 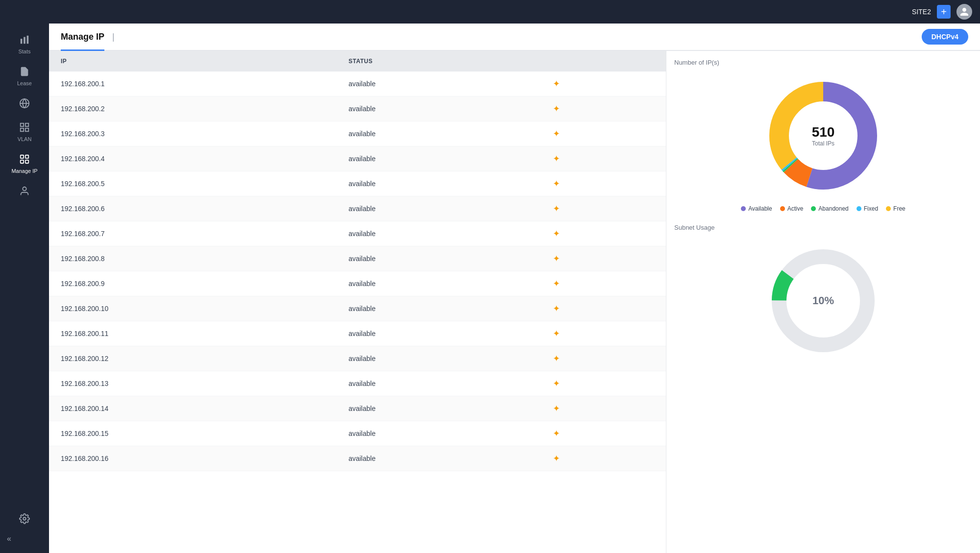 What do you see at coordinates (193, 109) in the screenshot?
I see `ip-cell: 192.168.200.2` at bounding box center [193, 109].